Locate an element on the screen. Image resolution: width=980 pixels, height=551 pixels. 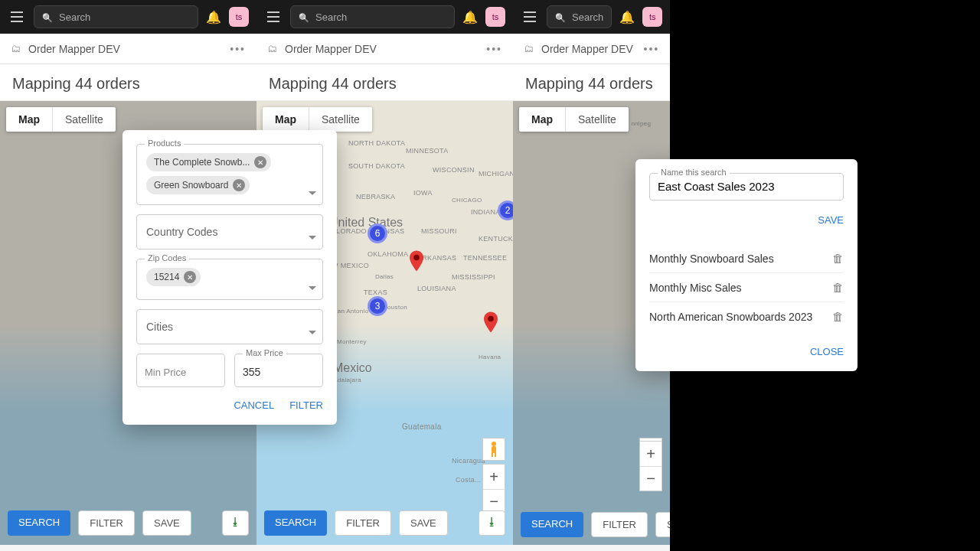
region-label: TENNESSEE is located at coordinates (485, 258).